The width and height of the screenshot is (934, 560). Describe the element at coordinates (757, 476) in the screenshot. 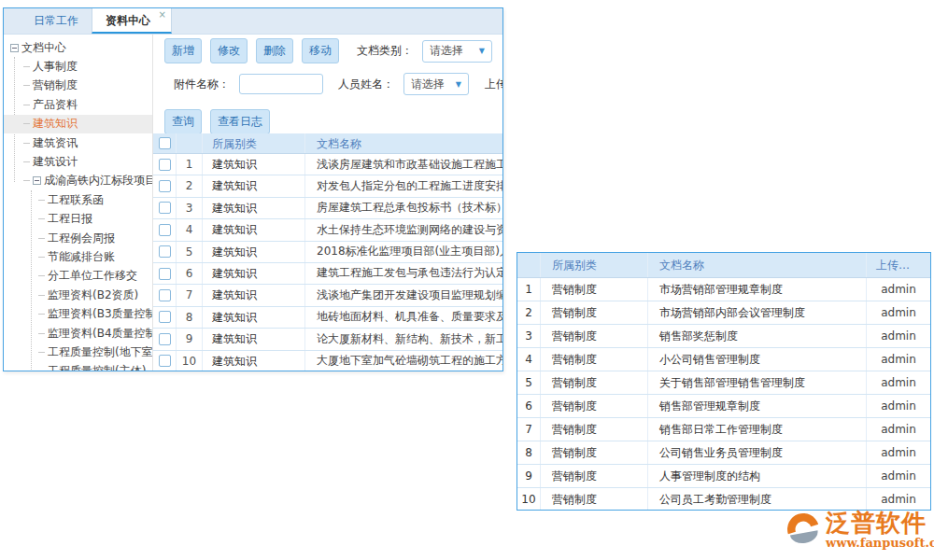

I see `row-doc-name: 人事管理制度的结构` at that location.